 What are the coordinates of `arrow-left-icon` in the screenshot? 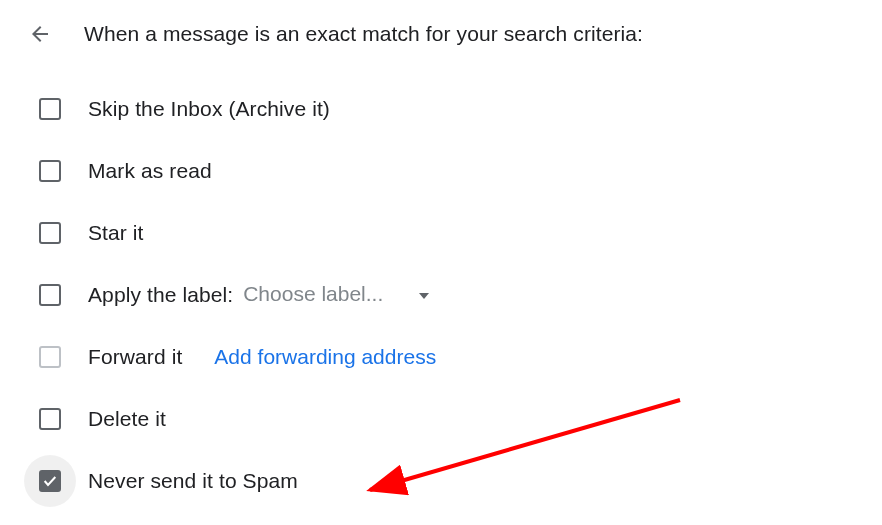 It's located at (40, 34).